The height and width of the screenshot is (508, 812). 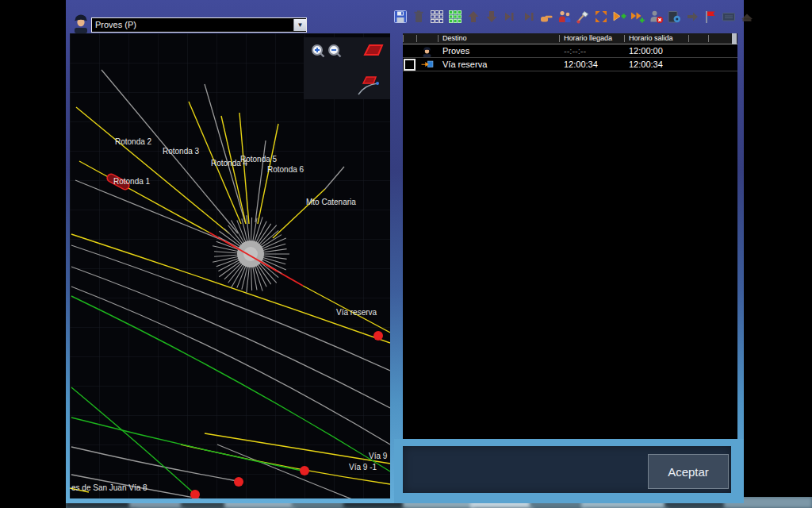 What do you see at coordinates (592, 64) in the screenshot?
I see `cell-llegada: 12:00:34` at bounding box center [592, 64].